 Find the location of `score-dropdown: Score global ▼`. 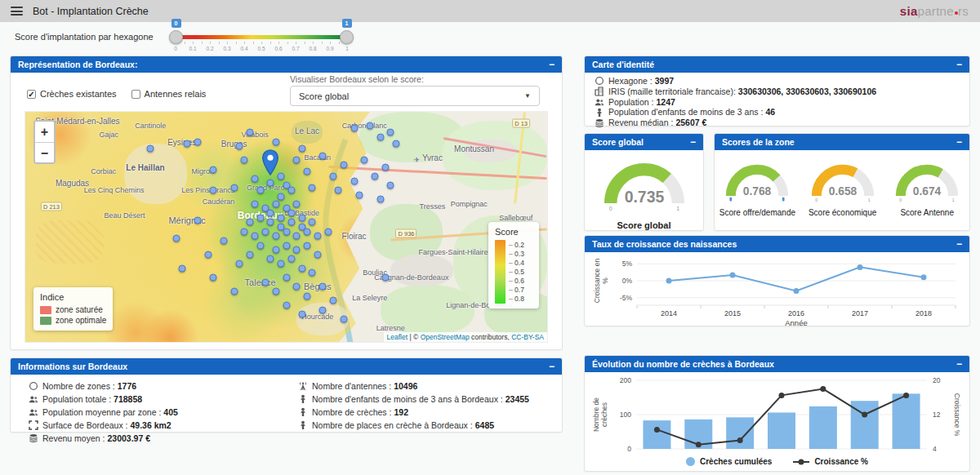

score-dropdown: Score global ▼ is located at coordinates (415, 96).